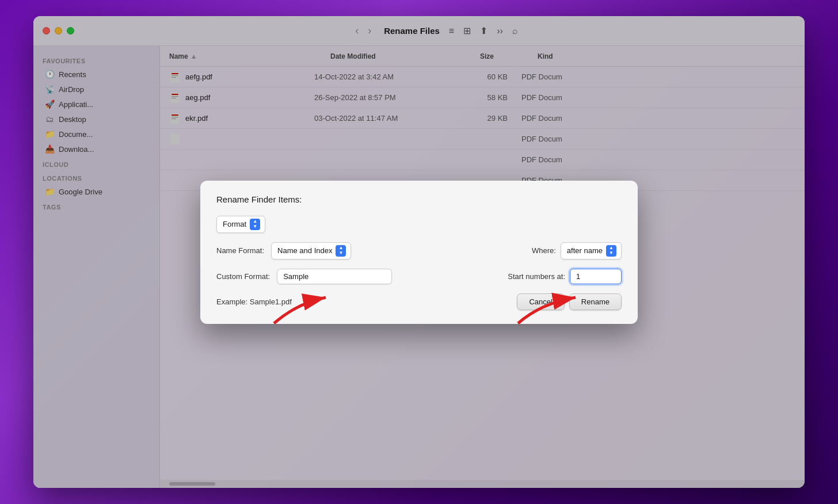 The width and height of the screenshot is (838, 504). Describe the element at coordinates (419, 252) in the screenshot. I see `rename-dialog: Rename Finder Items: Format ▲ ▼ Name For…` at that location.